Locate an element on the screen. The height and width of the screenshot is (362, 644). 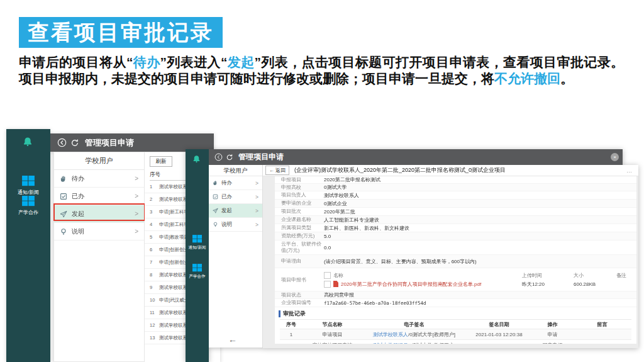
close-icon: × is located at coordinates (615, 157).